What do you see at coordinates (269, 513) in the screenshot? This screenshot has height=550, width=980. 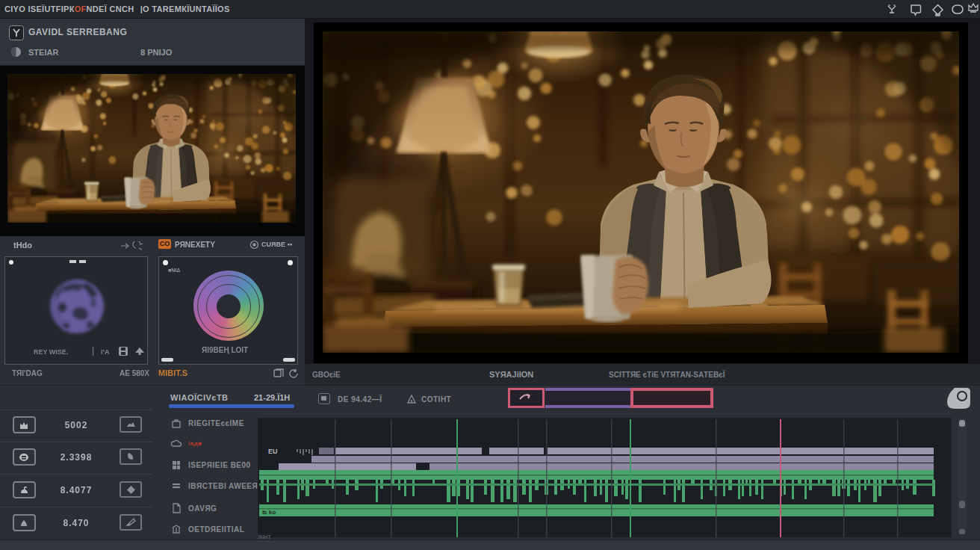 I see `svg-text: ʦ ko` at bounding box center [269, 513].